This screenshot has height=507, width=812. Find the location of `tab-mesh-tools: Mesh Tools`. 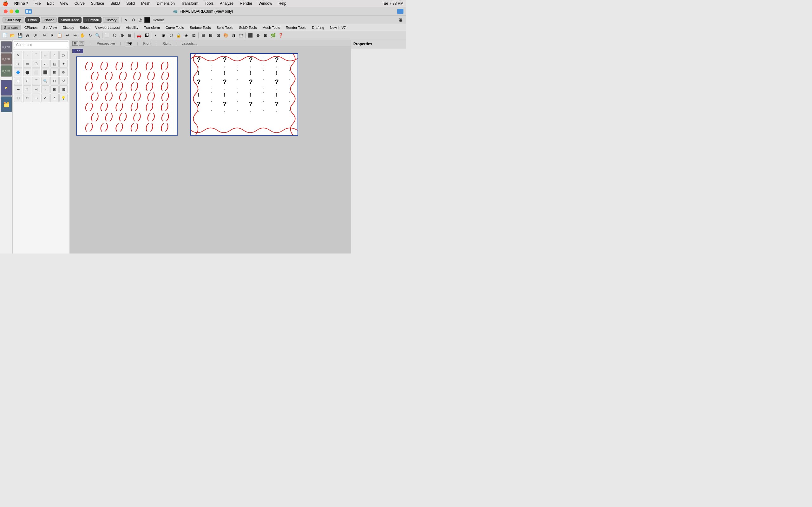

tab-mesh-tools: Mesh Tools is located at coordinates (271, 27).